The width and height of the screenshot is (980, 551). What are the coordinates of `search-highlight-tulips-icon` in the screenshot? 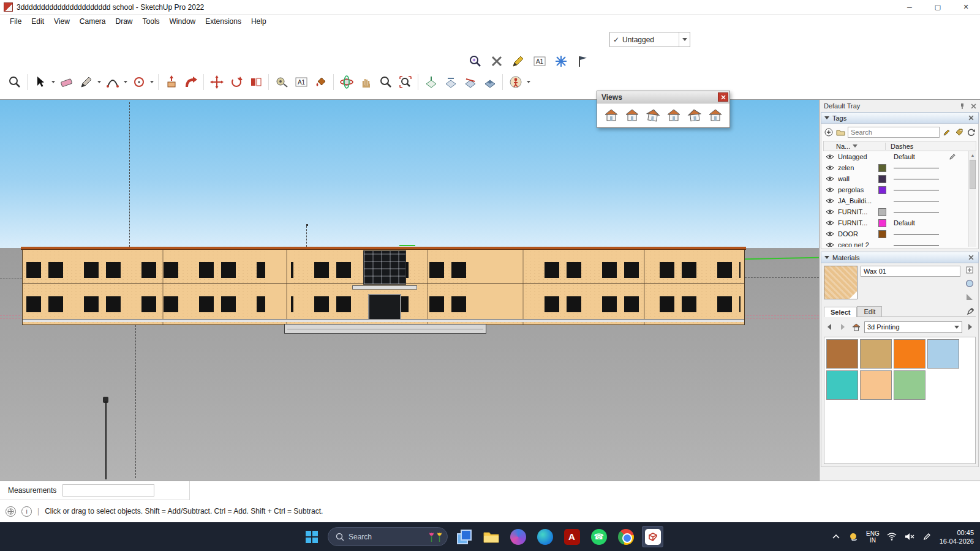 It's located at (435, 537).